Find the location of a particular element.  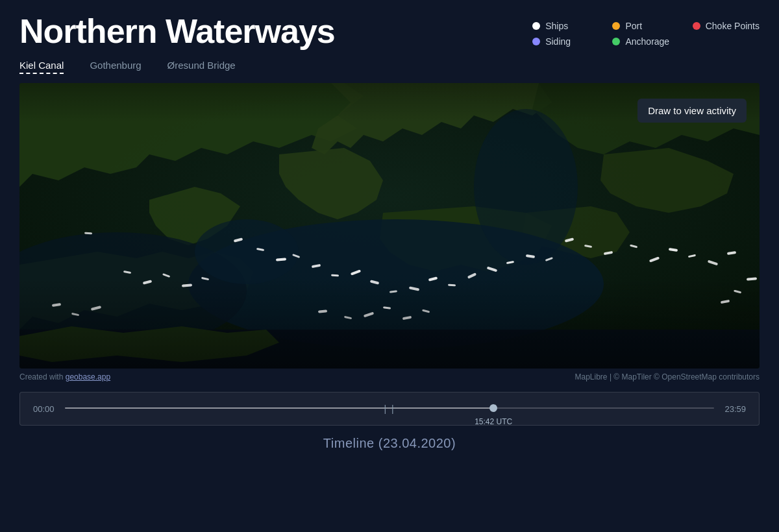

timeline-thumb: 15:42 UTC is located at coordinates (493, 408).